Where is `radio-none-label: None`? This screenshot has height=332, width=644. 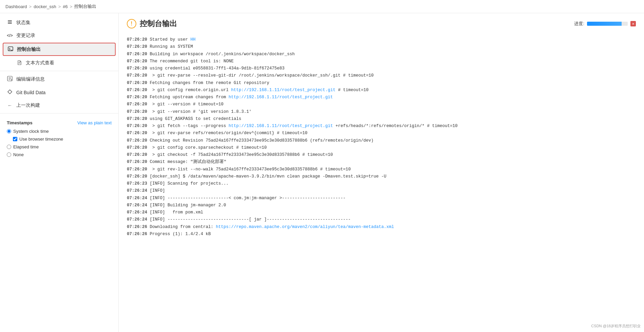
radio-none-label: None is located at coordinates (18, 154).